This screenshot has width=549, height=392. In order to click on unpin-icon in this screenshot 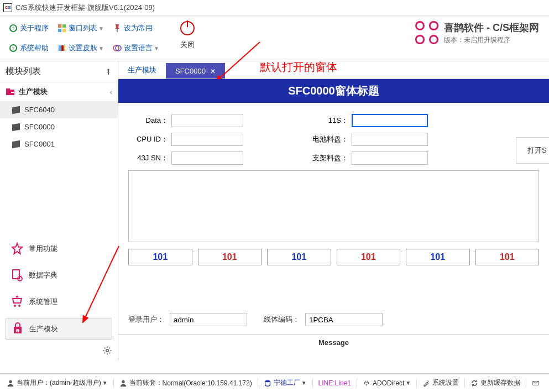, I will do `click(108, 72)`.